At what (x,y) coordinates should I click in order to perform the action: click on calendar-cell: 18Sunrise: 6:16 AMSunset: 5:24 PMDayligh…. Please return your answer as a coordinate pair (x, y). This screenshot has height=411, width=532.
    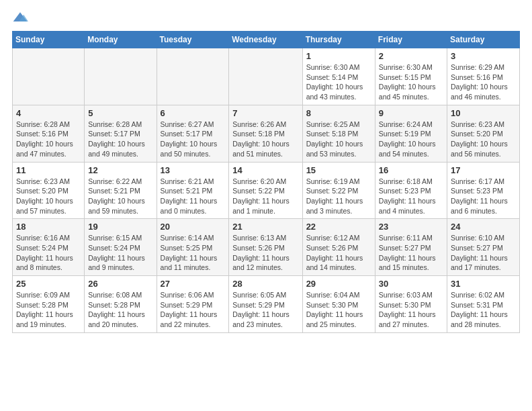
    Looking at the image, I should click on (48, 247).